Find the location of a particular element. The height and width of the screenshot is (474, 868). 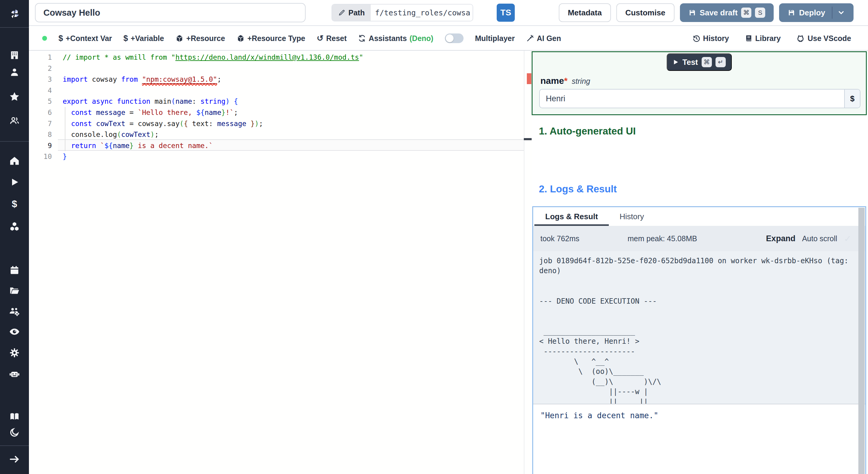

toggle-knob is located at coordinates (450, 38).